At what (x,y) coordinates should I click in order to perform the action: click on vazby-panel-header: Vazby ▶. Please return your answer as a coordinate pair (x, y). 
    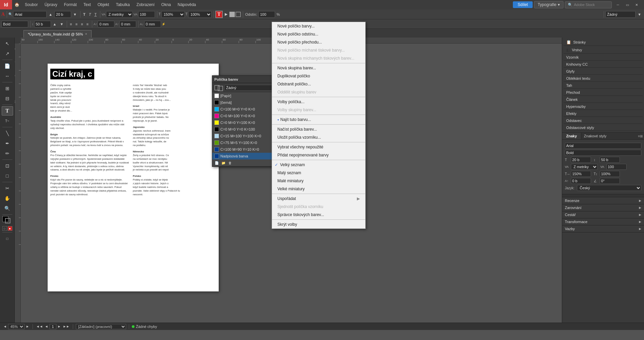
    Looking at the image, I should click on (603, 229).